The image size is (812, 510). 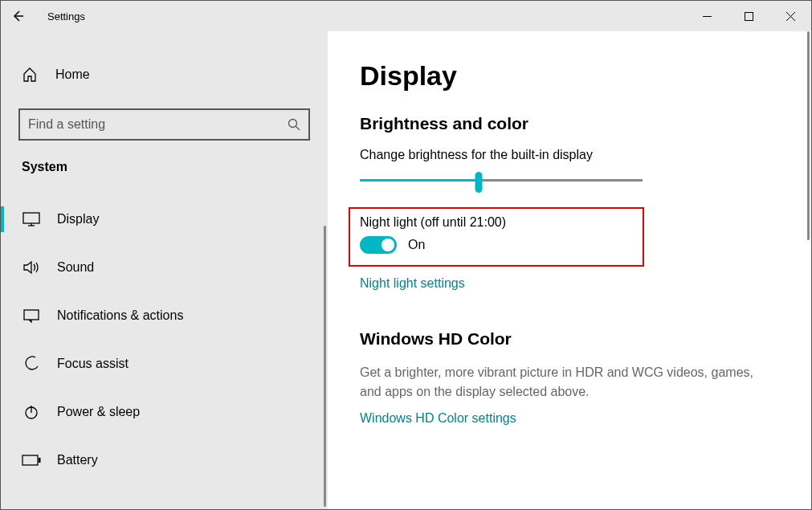 I want to click on sidebar-scrollbar, so click(x=324, y=366).